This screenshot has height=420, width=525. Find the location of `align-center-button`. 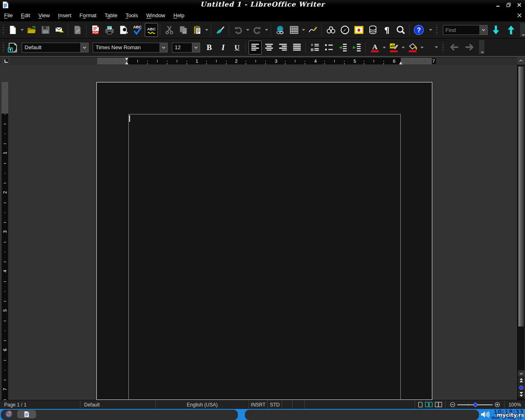

align-center-button is located at coordinates (269, 48).